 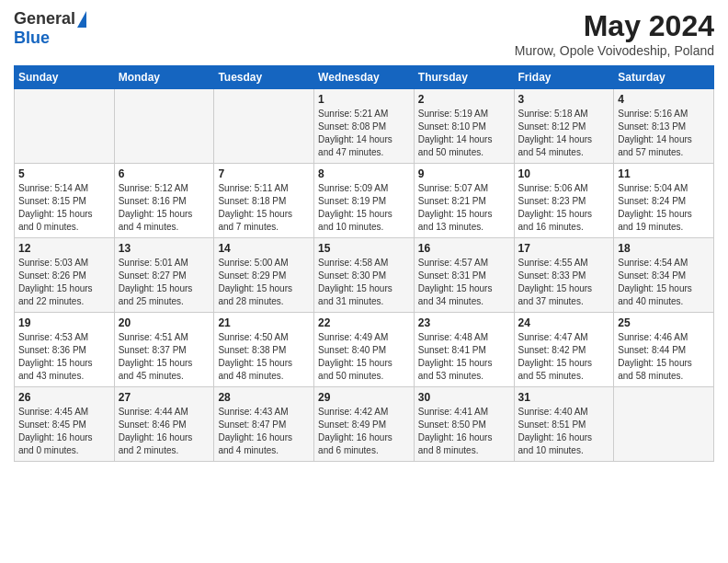 What do you see at coordinates (265, 201) in the screenshot?
I see `calendar-cell: 7Sunrise: 5:11 AM Sunset: 8:18 PM Daylig…` at bounding box center [265, 201].